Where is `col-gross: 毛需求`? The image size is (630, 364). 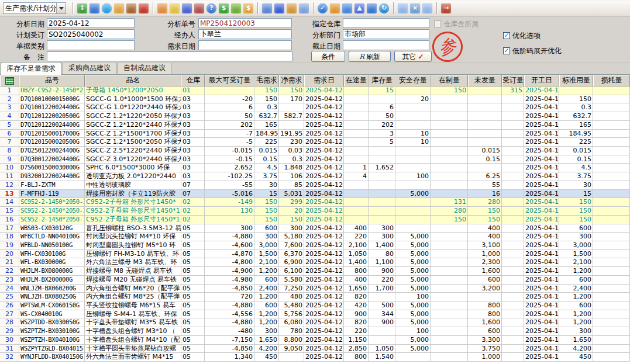
col-gross: 毛需求 is located at coordinates (267, 81).